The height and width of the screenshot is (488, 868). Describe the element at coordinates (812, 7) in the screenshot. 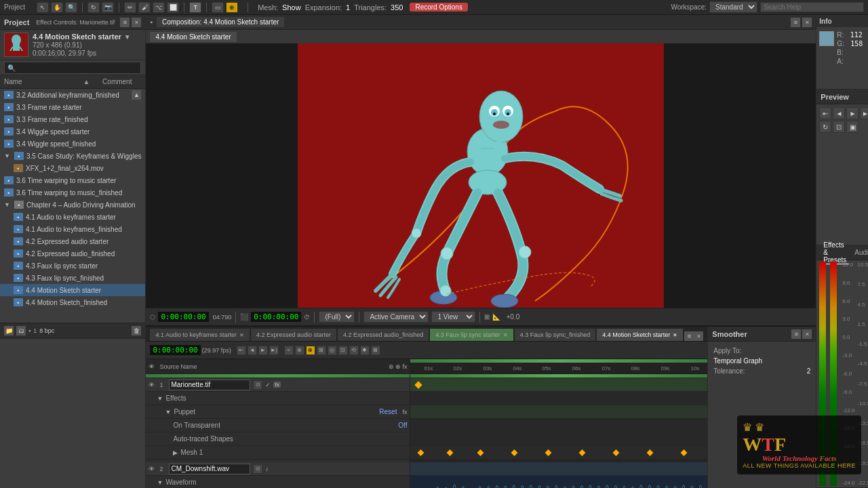

I see `search-help-input` at that location.